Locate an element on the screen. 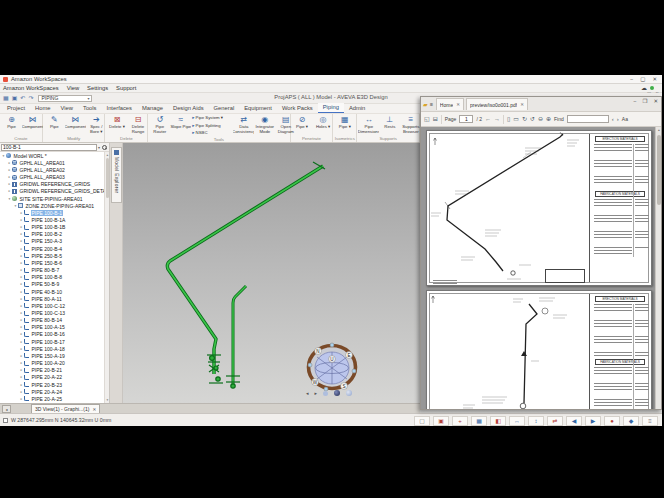 Image resolution: width=664 pixels, height=498 pixels. tree-item: ▸ PIPE 150-A-3 is located at coordinates (52, 242).